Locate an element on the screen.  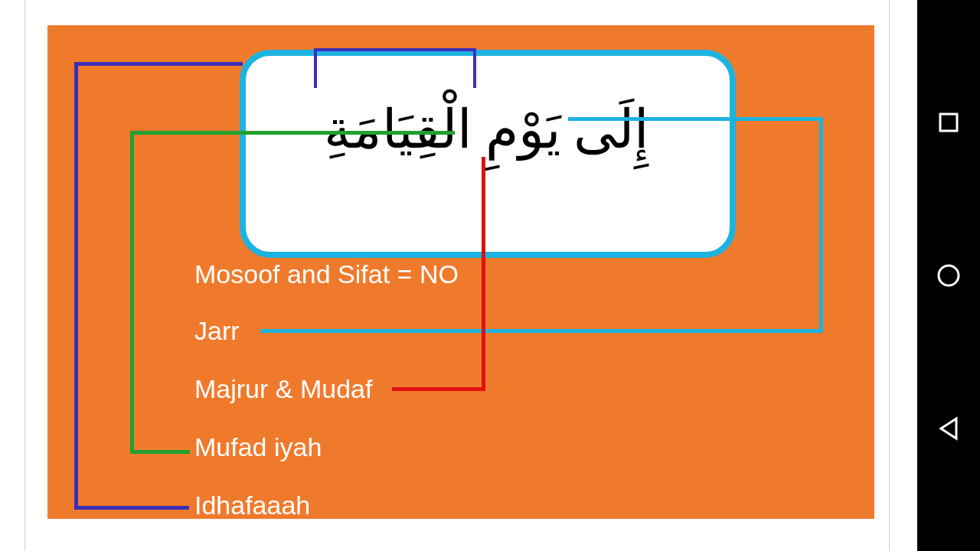
arabic-text: إِلَى يَوْمِ الْقِيَامَةِ is located at coordinates (486, 129).